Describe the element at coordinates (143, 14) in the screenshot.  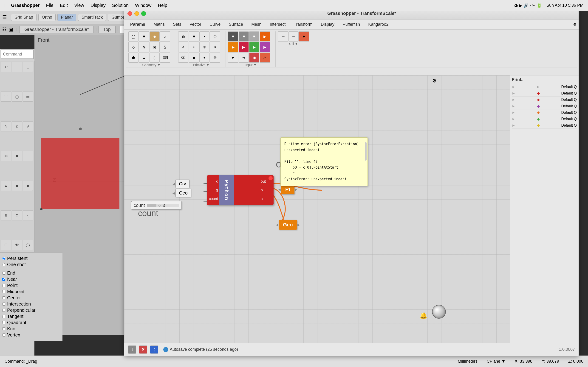
I see `maximize-button` at that location.